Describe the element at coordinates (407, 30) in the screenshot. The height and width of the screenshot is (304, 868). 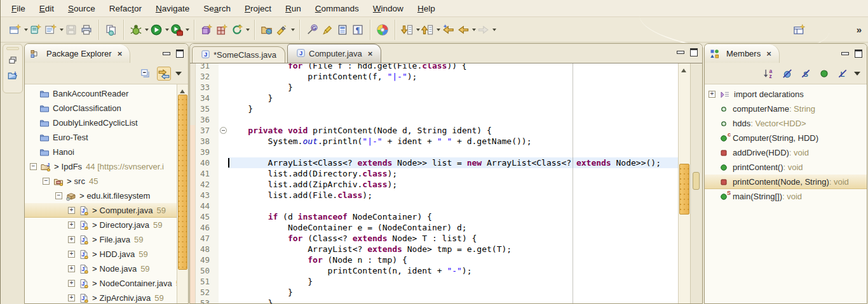
I see `next-annotation-button` at that location.